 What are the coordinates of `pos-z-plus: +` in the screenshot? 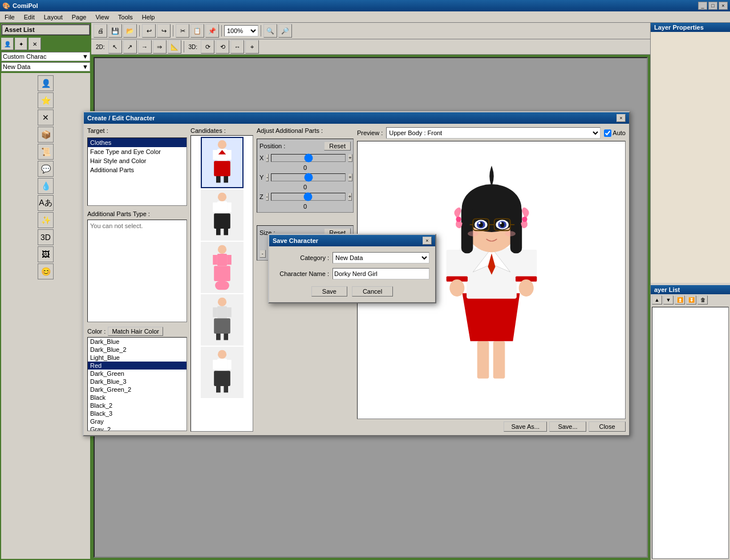 It's located at (350, 197).